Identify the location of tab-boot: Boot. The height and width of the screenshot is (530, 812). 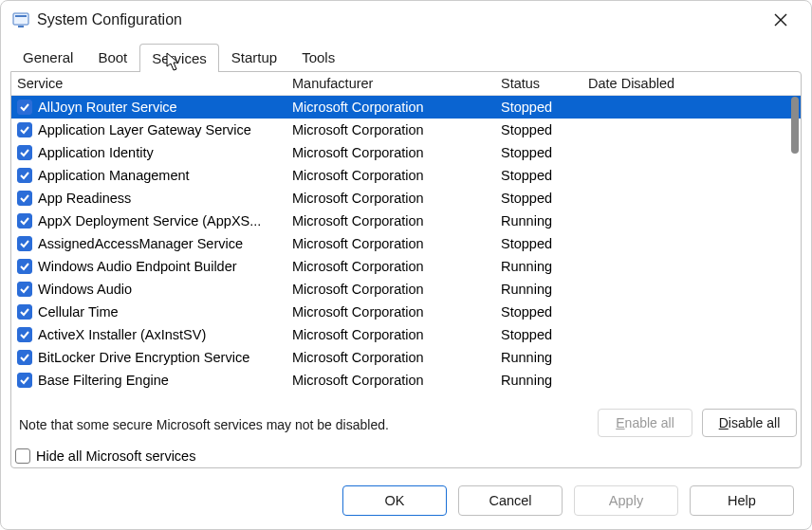
(112, 57).